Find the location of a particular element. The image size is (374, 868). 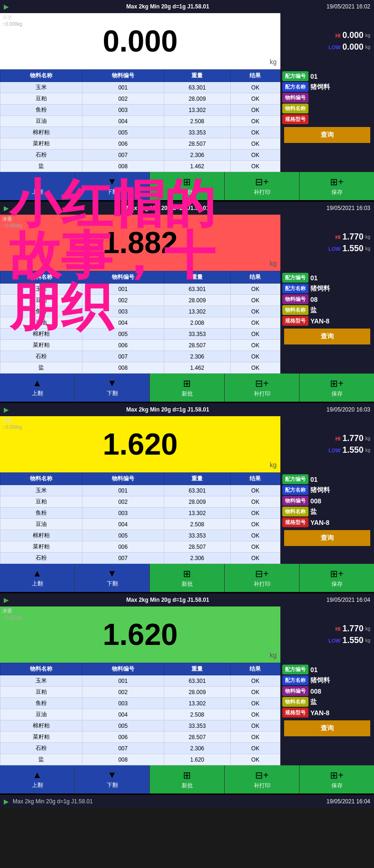

weight-label-3: 净重 is located at coordinates (7, 611).